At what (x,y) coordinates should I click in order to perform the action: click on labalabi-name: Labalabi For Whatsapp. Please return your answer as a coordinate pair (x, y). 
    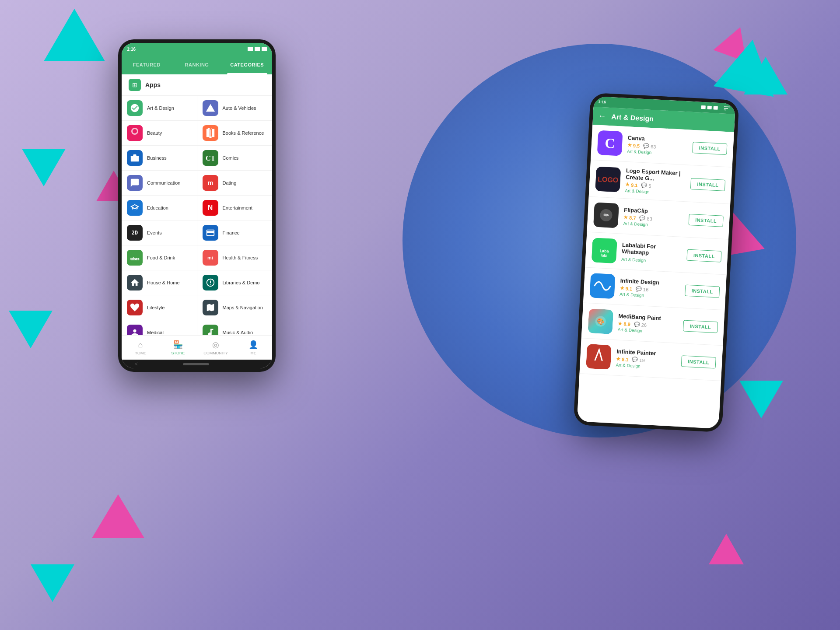
    Looking at the image, I should click on (652, 249).